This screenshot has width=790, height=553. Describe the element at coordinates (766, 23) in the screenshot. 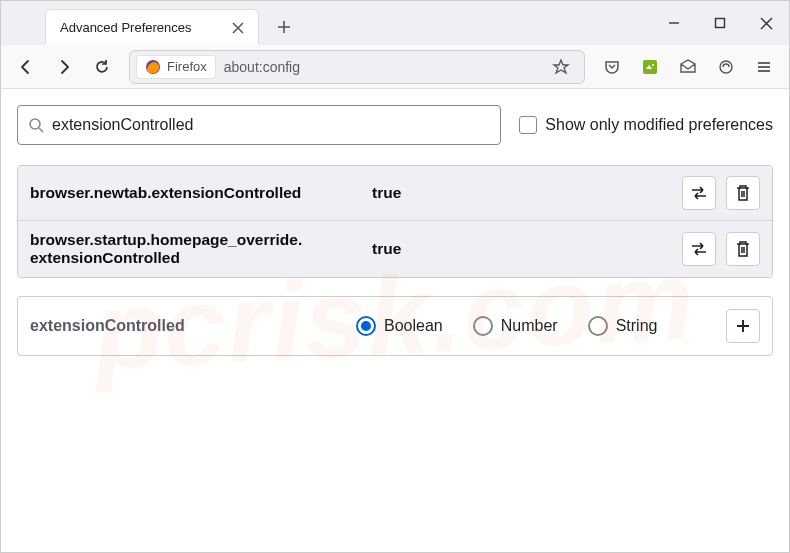

I see `close-window-button` at that location.